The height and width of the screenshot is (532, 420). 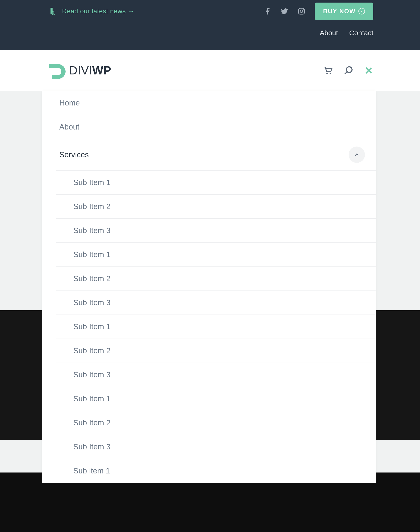 What do you see at coordinates (348, 71) in the screenshot?
I see `header-actions` at bounding box center [348, 71].